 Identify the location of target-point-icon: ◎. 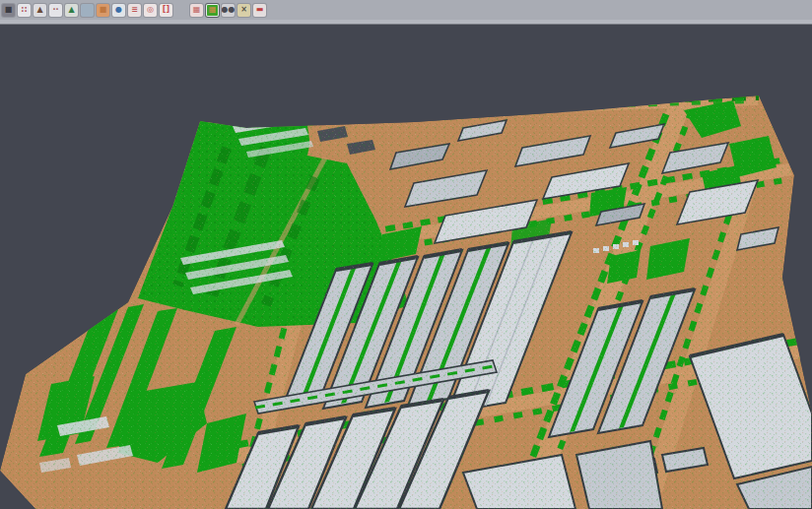
(150, 10).